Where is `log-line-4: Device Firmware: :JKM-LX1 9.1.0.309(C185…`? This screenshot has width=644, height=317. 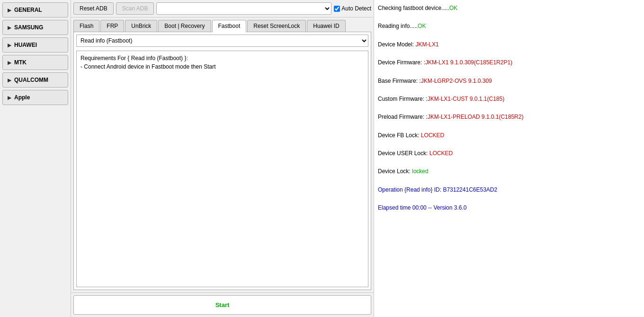 log-line-4: Device Firmware: :JKM-LX1 9.1.0.309(C185… is located at coordinates (509, 62).